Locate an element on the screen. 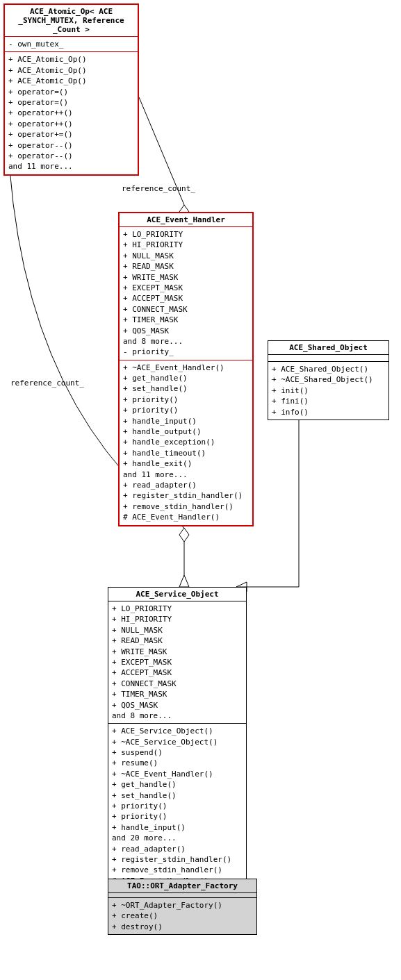 This screenshot has width=401, height=980. atomic-op-title: ACE_Atomic_Op< ACE_SYNCH_MUTEX, Referenc… is located at coordinates (71, 21).